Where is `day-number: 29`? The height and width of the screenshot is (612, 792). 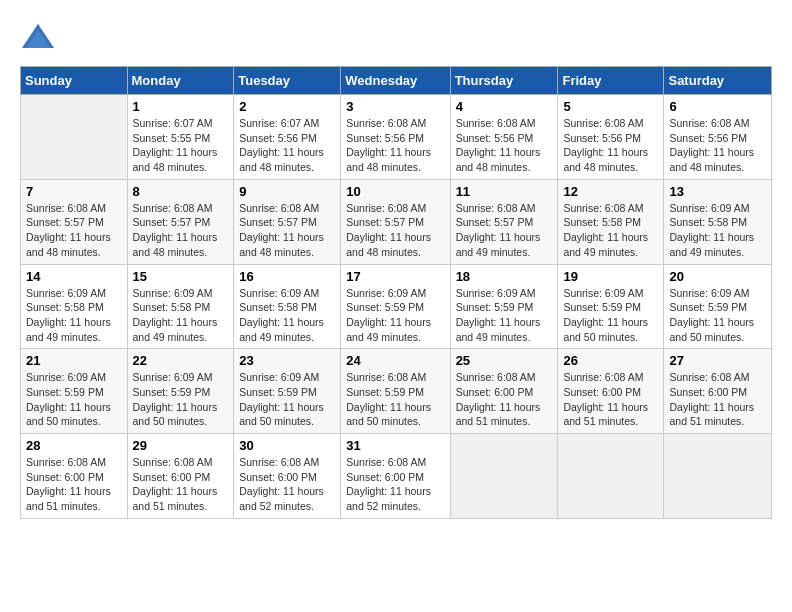
day-number: 29 is located at coordinates (181, 446).